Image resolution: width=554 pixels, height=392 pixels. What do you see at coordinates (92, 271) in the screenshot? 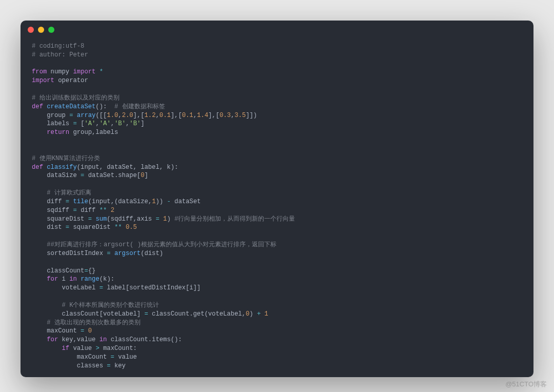
I see `brace: {}` at bounding box center [92, 271].